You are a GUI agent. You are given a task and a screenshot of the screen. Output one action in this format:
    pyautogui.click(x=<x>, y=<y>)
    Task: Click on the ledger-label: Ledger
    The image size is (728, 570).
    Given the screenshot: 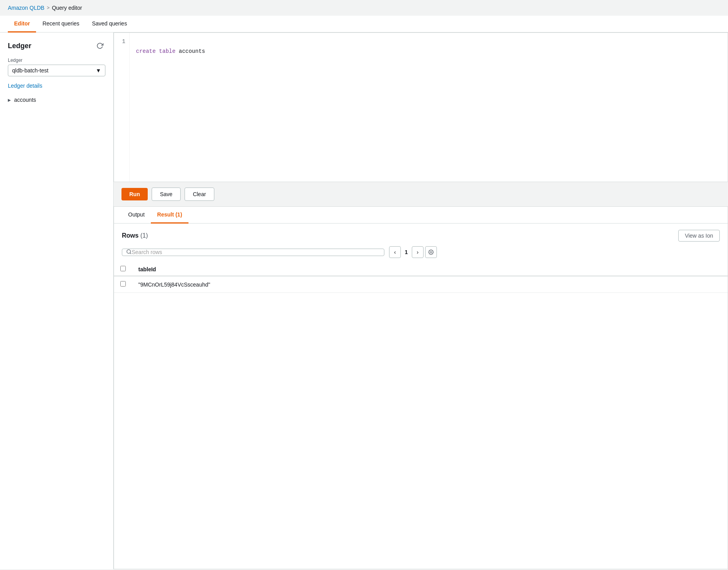 What is the action you would take?
    pyautogui.click(x=56, y=60)
    